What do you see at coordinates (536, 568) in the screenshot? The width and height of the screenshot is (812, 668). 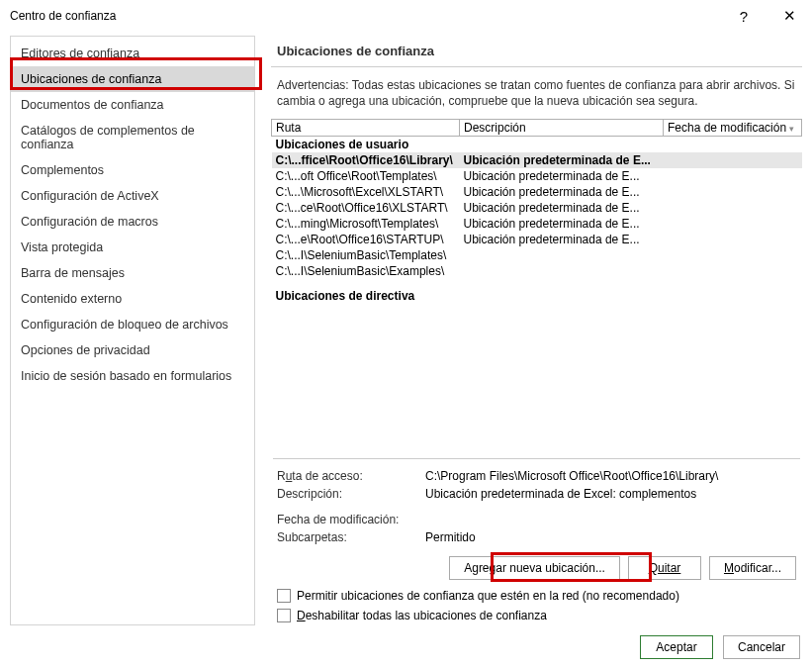 I see `action-buttons: Agregar nueva ubicación... Quitar Modifi…` at bounding box center [536, 568].